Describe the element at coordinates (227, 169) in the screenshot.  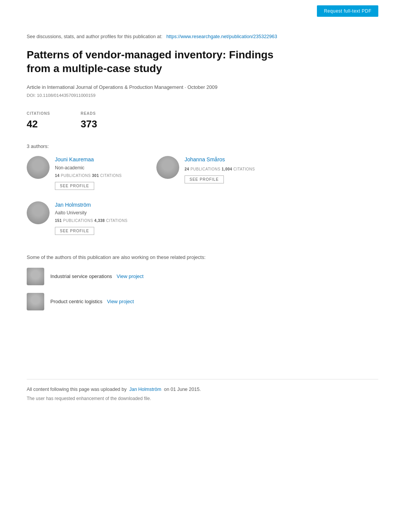
I see `author-cit-count-1: 1,004` at that location.